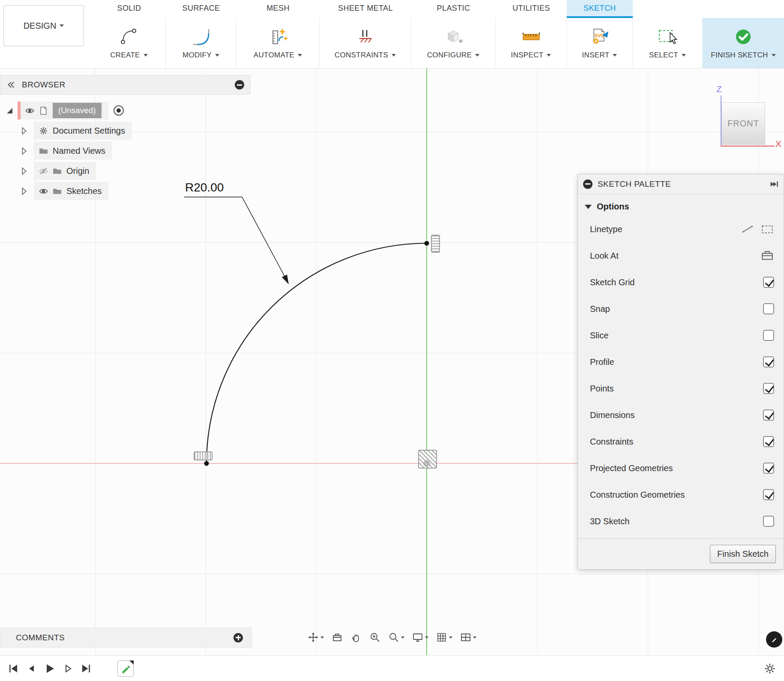 The height and width of the screenshot is (681, 784). What do you see at coordinates (770, 669) in the screenshot?
I see `settings-gear-icon` at bounding box center [770, 669].